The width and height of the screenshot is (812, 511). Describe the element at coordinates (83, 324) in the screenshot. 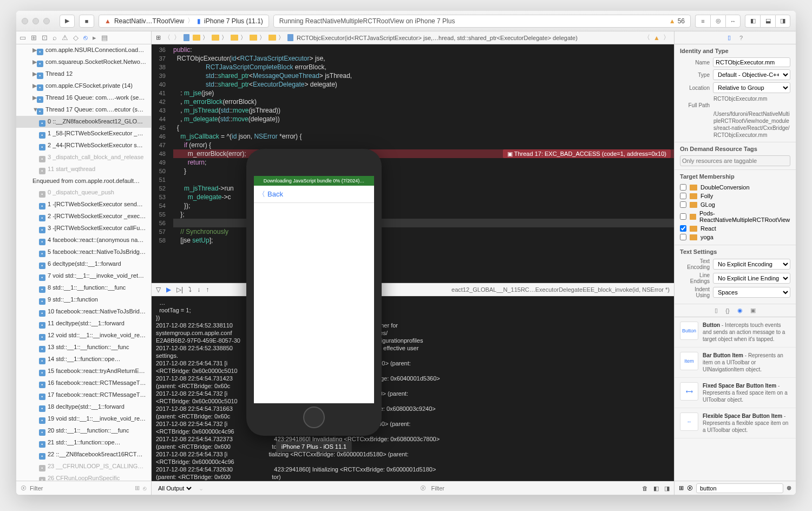

I see `debug-nav-item: ▪11 decltype(std::__1::forward` at that location.